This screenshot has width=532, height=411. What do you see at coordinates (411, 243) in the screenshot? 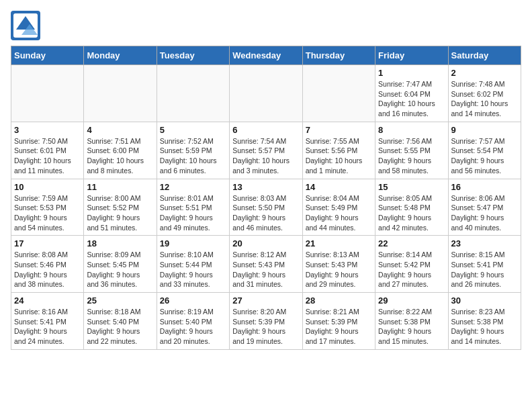
I see `day-number: 22` at bounding box center [411, 243].